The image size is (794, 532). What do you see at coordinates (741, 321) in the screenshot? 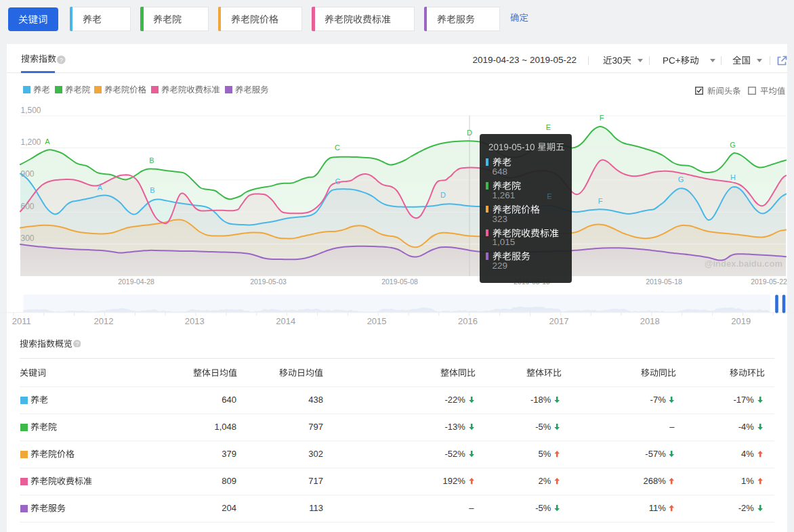
I see `svg-text: 2019` at bounding box center [741, 321].